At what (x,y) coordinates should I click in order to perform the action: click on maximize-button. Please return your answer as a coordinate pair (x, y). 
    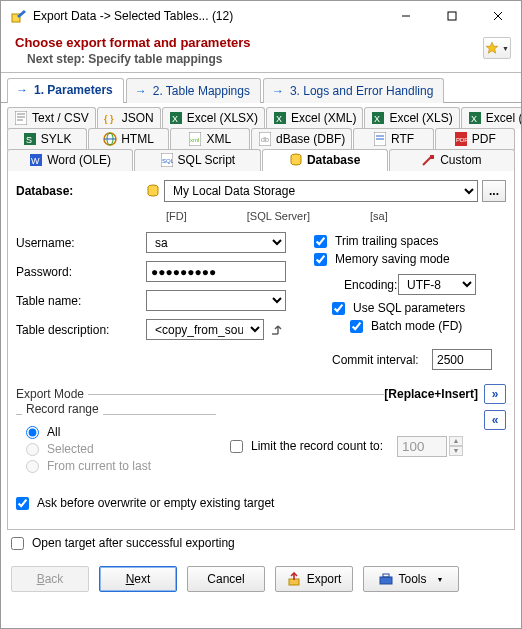
    Looking at the image, I should click on (452, 16).